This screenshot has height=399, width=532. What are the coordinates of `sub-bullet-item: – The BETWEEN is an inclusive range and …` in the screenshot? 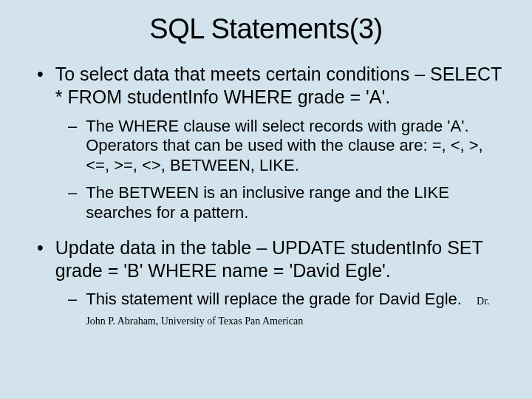 It's located at (289, 203).